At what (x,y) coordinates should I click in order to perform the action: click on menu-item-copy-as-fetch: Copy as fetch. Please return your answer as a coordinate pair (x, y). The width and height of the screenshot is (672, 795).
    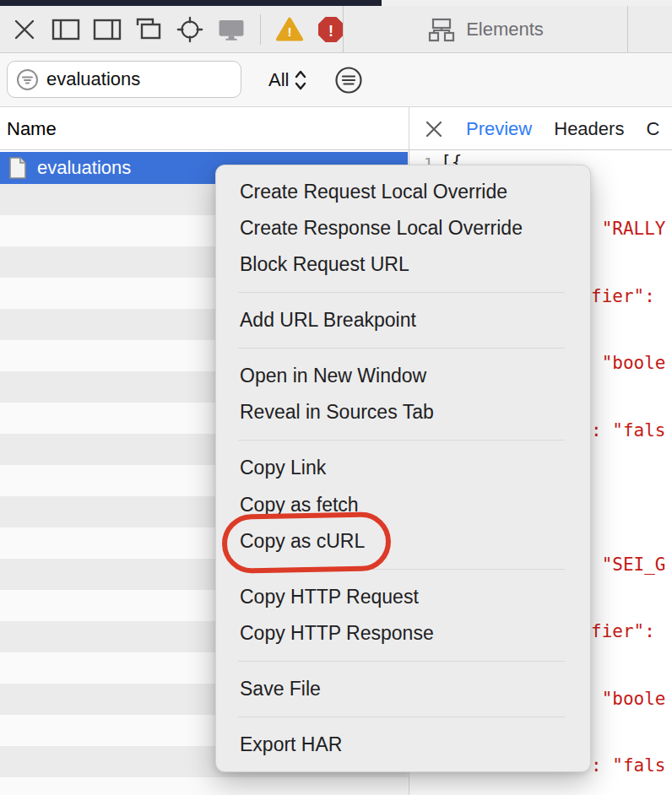
    Looking at the image, I should click on (404, 505).